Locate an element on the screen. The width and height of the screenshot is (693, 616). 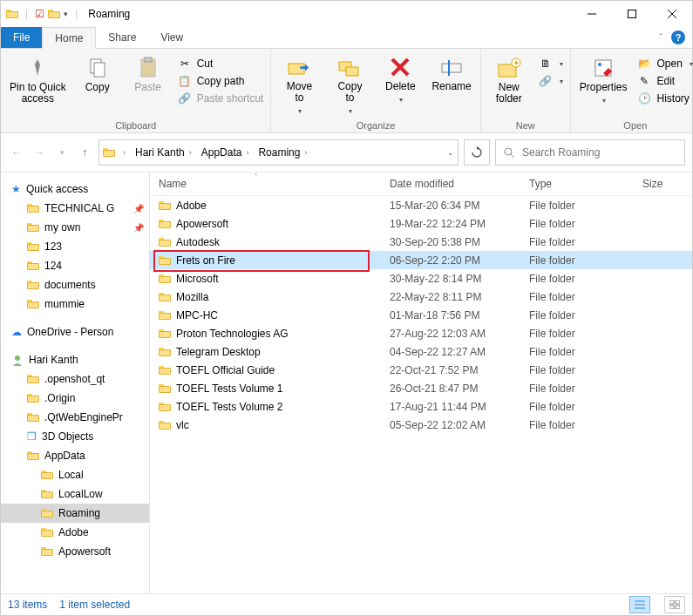
crumb-1: AppData› is located at coordinates (227, 152).